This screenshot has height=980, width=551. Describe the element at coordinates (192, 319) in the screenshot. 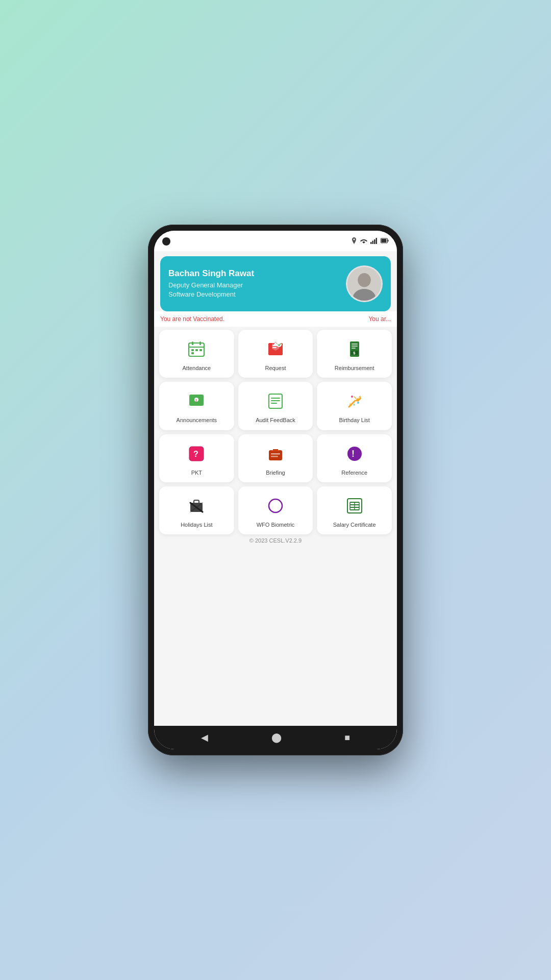

I see `vaccination-warning-left: You are not Vaccinated.` at that location.